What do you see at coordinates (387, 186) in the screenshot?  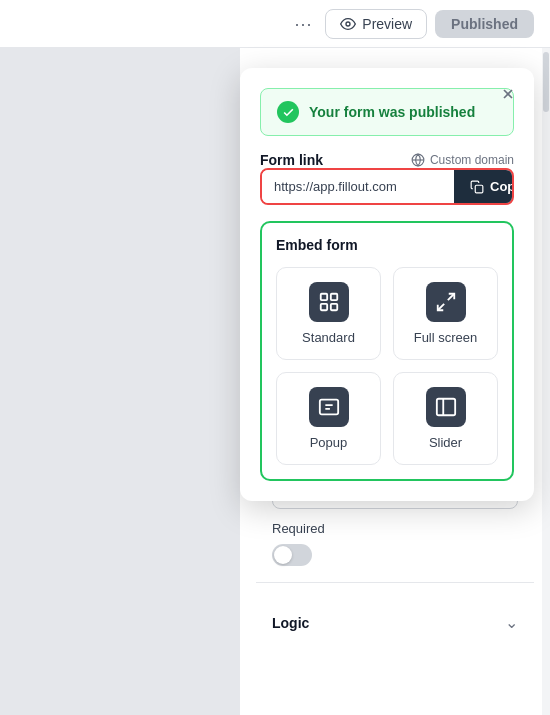 I see `url-row: Copy` at bounding box center [387, 186].